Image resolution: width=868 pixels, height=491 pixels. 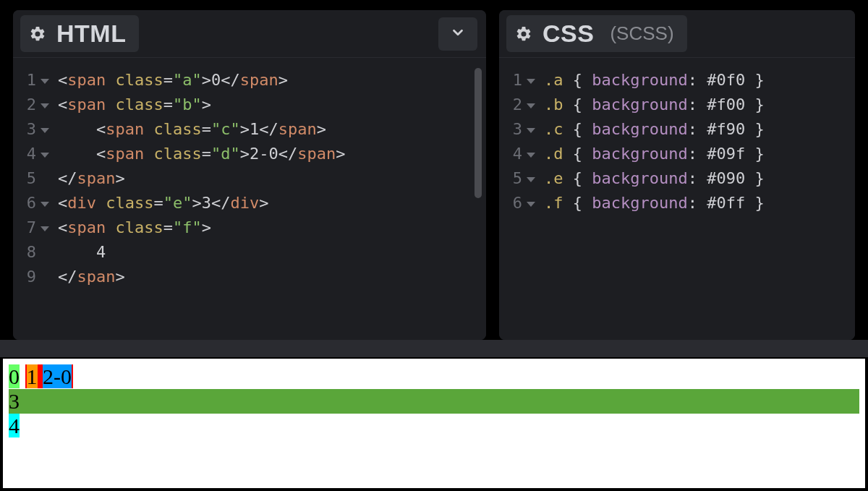 What do you see at coordinates (80, 33) in the screenshot?
I see `html-title-chip: HTML` at bounding box center [80, 33].